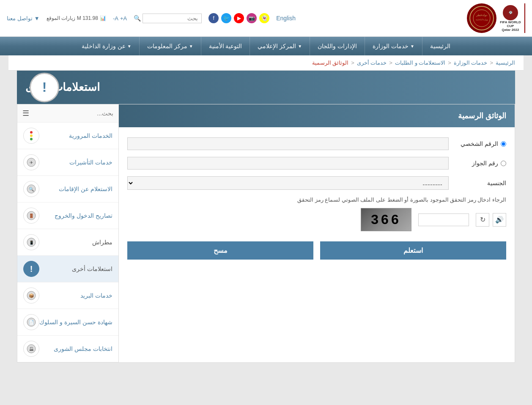 Image resolution: width=532 pixels, height=405 pixels. Describe the element at coordinates (107, 46) in the screenshot. I see `nav-item-about: ▼ عن وزارة الداخلية` at that location.